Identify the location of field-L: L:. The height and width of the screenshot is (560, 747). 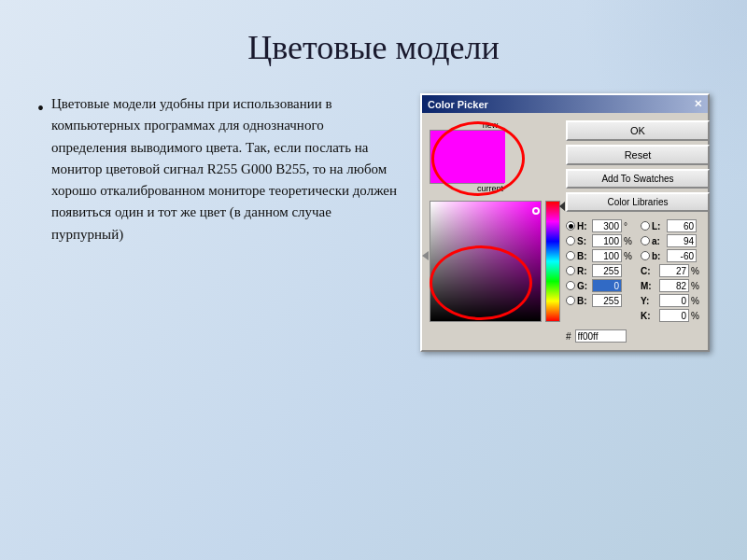
(675, 226).